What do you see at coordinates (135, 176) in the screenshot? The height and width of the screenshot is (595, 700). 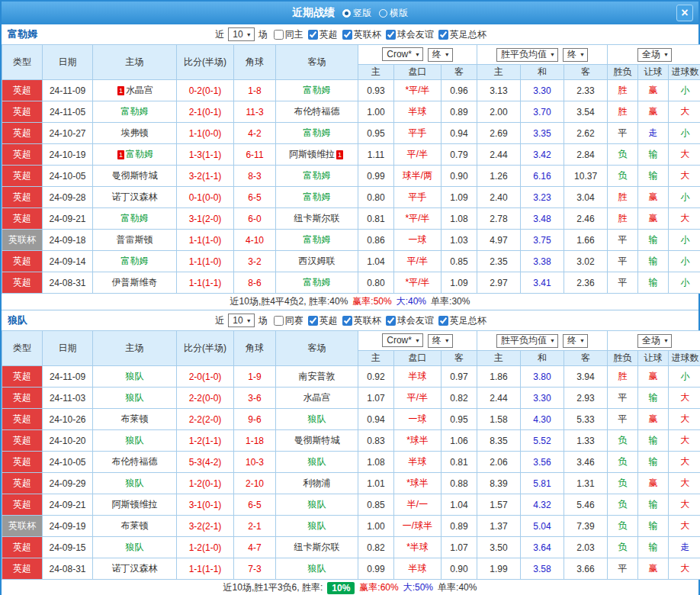 I see `home-team-cell: 曼彻斯特城` at bounding box center [135, 176].